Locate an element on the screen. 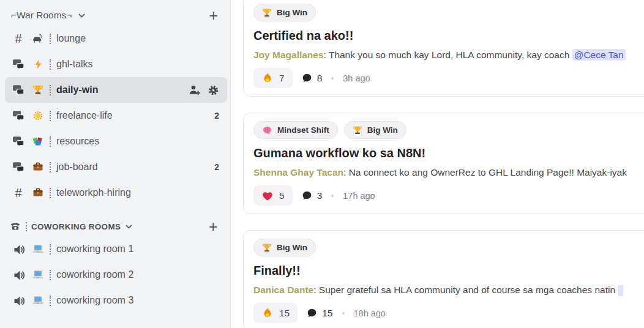 The height and width of the screenshot is (328, 644). couch-icon is located at coordinates (38, 39).